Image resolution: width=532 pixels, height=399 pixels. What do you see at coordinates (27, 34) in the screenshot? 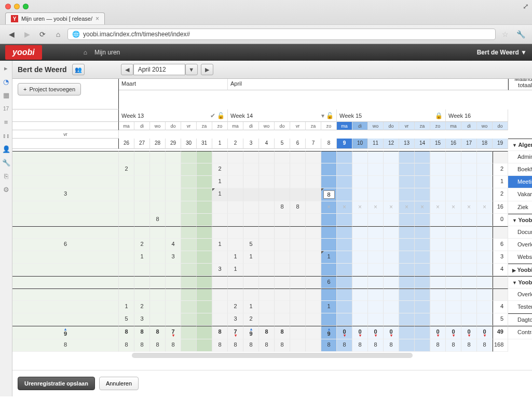
I see `forward-button: ▶` at bounding box center [27, 34].